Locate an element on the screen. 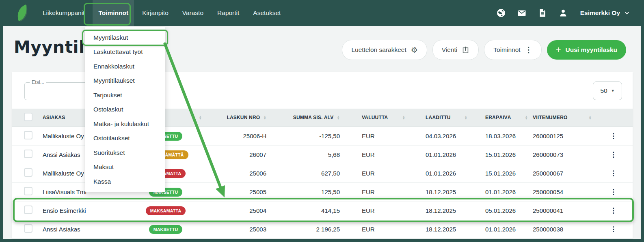  menu-item-maksut: Maksut is located at coordinates (125, 167).